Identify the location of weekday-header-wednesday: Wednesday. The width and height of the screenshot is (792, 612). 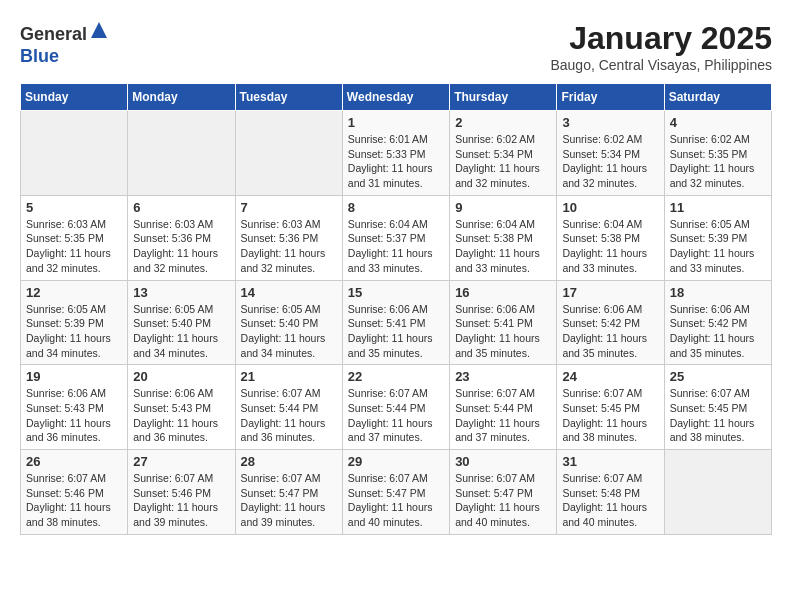
(396, 98).